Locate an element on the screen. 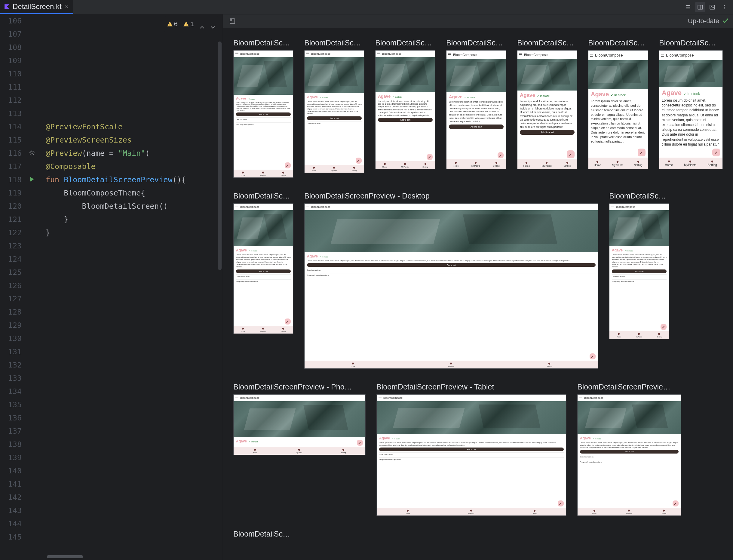 The width and height of the screenshot is (733, 560). gutter-line-number: 117 is located at coordinates (13, 167).